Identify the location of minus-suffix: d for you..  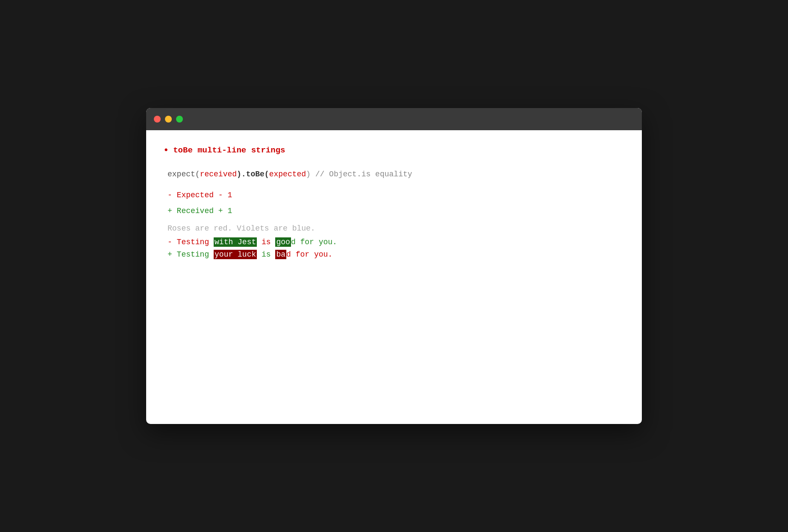
(314, 242).